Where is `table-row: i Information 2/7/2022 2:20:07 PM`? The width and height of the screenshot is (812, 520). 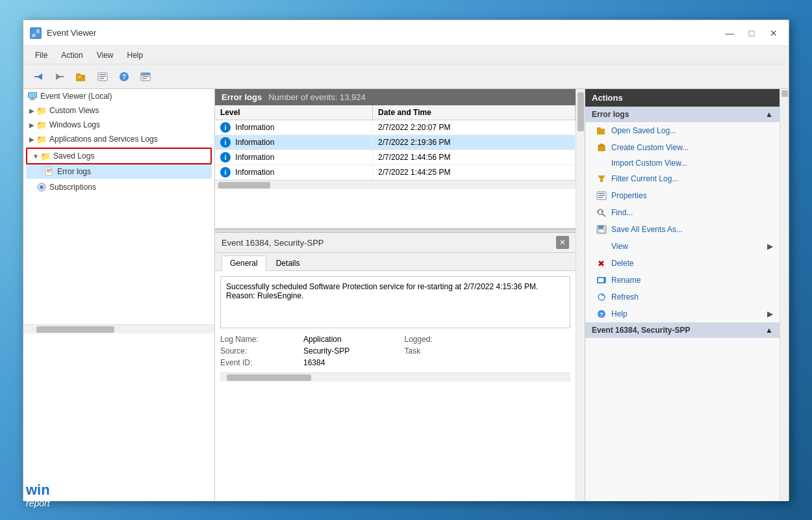
table-row: i Information 2/7/2022 2:20:07 PM is located at coordinates (395, 127).